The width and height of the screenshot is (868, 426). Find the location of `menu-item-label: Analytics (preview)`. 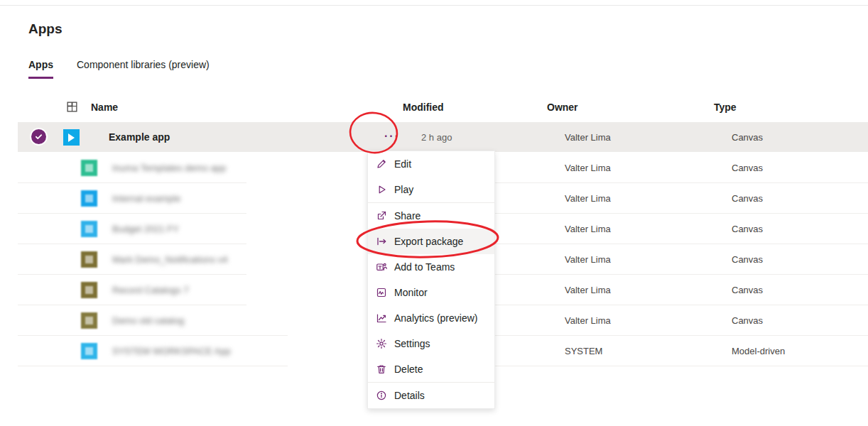

menu-item-label: Analytics (preview) is located at coordinates (436, 318).